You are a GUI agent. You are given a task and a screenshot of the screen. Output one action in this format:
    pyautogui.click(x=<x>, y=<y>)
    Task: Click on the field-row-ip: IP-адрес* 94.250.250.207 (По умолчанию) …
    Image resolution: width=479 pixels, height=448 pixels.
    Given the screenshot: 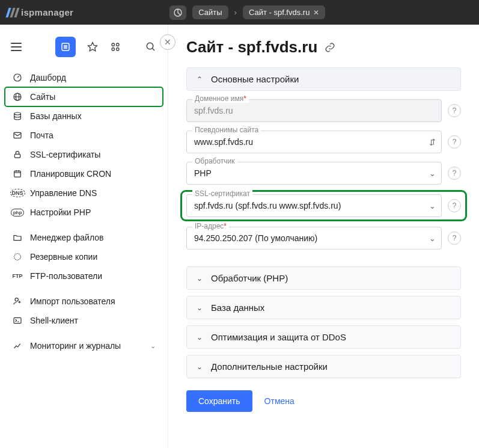 What is the action you would take?
    pyautogui.click(x=323, y=238)
    